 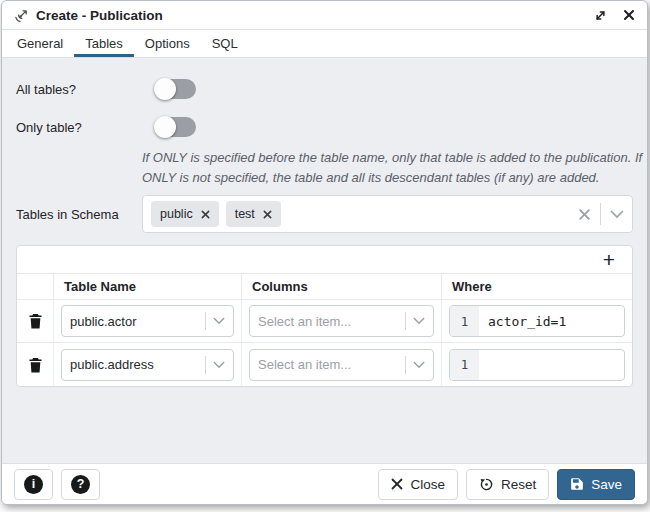 I want to click on info-icon: i, so click(x=34, y=484).